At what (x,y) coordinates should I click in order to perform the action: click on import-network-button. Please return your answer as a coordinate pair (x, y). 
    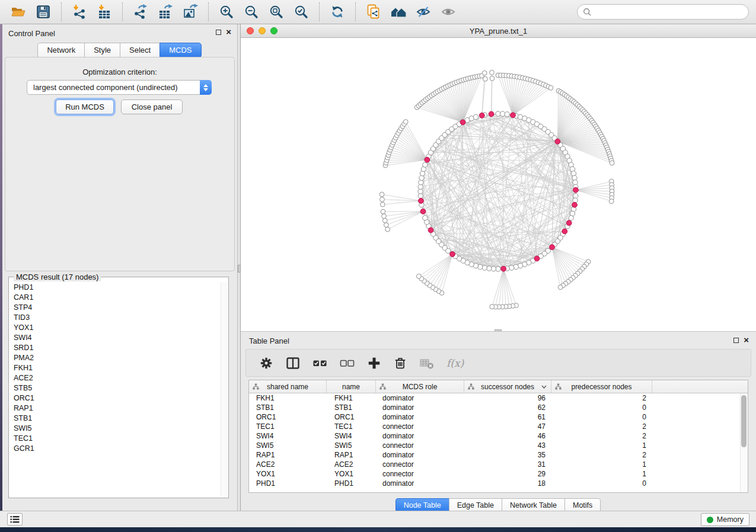
    Looking at the image, I should click on (79, 12).